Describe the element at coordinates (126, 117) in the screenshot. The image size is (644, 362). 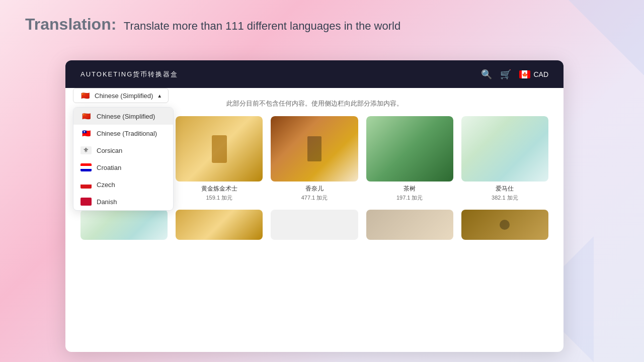
I see `lang-label-zh-hans: Chinese (Simplified)` at that location.